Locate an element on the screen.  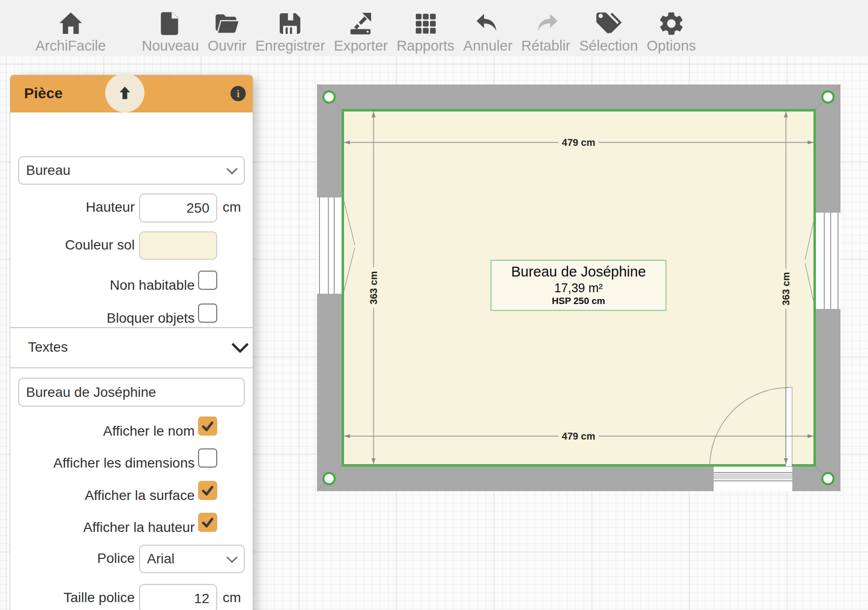
toolbar-item-options: Options is located at coordinates (671, 27).